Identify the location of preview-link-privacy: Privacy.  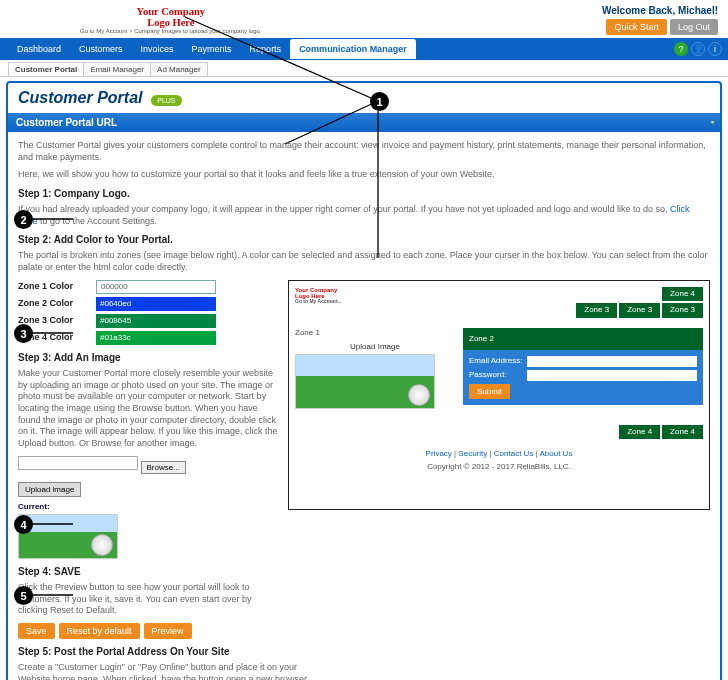
(439, 454).